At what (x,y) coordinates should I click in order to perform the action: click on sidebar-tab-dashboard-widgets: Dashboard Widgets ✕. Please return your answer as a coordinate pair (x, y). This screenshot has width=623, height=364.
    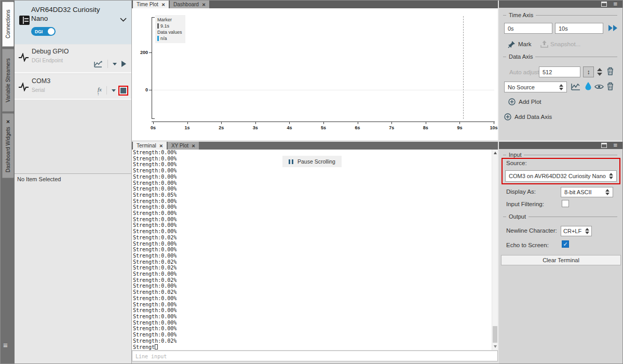
    Looking at the image, I should click on (8, 145).